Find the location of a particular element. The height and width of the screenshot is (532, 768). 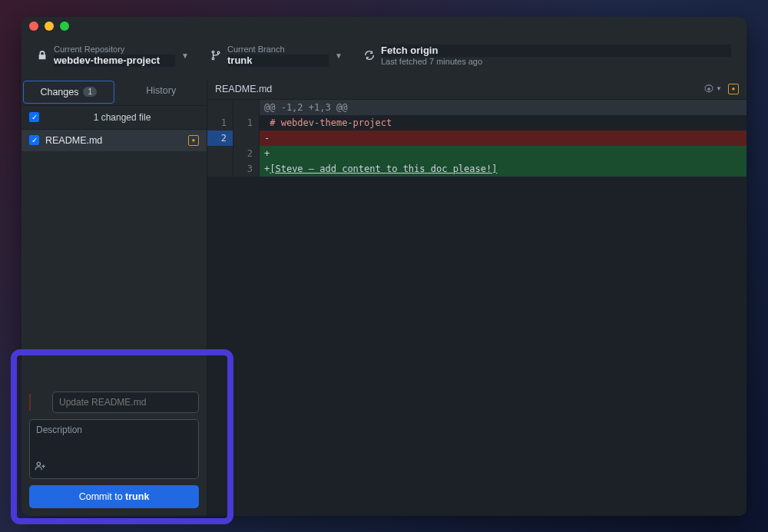

changed-files-header: ✓ 1 changed file is located at coordinates (114, 118).